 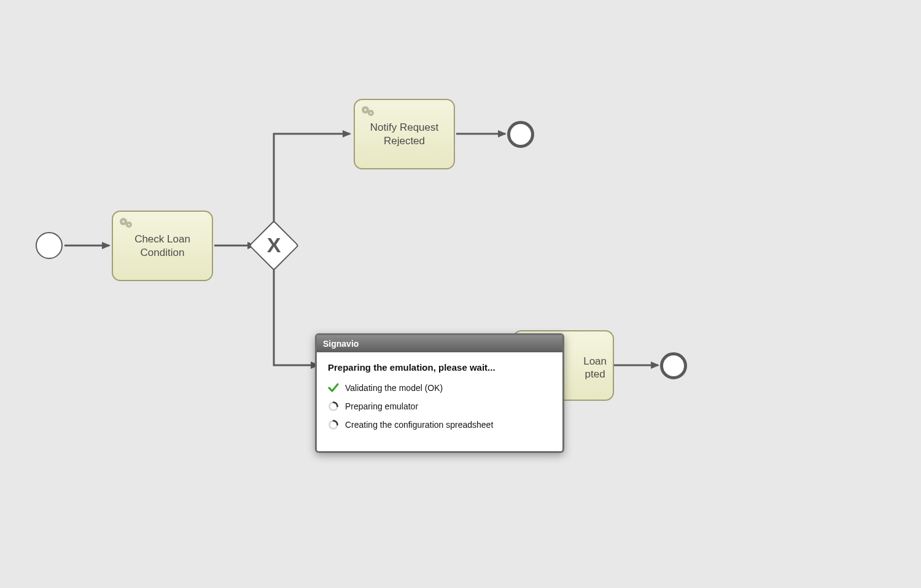 I want to click on gateway-x-icon: X, so click(x=274, y=246).